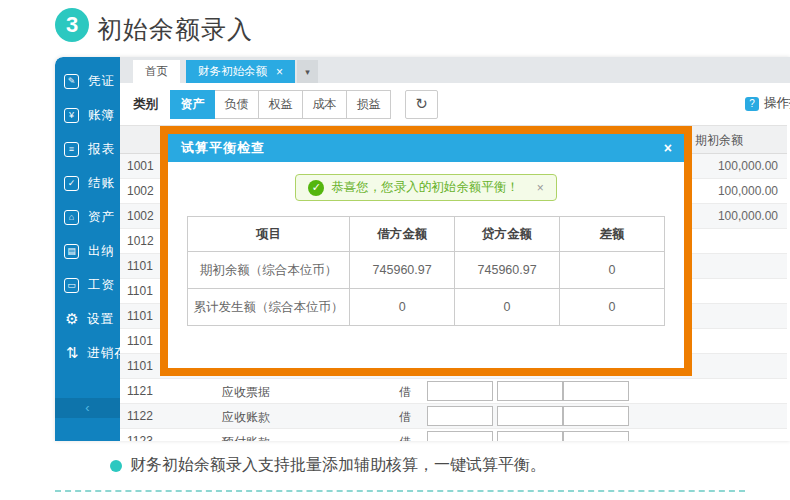 The height and width of the screenshot is (500, 790). What do you see at coordinates (88, 251) in the screenshot?
I see `sidebar-item-出纳: ▤出纳` at bounding box center [88, 251].